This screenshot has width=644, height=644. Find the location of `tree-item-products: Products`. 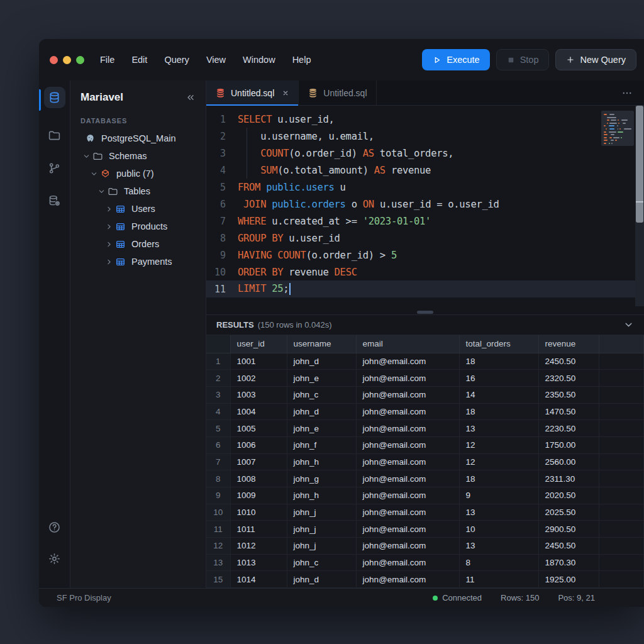

tree-item-products: Products is located at coordinates (138, 226).